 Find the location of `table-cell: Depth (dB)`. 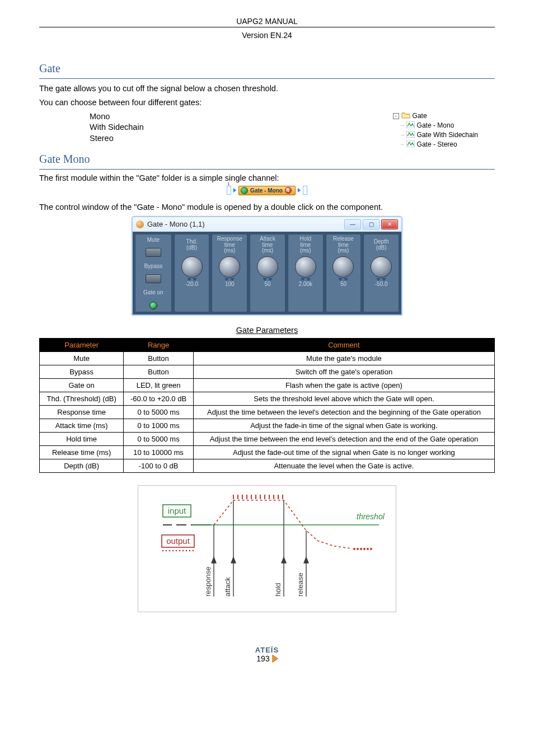

table-cell: Depth (dB) is located at coordinates (82, 466).